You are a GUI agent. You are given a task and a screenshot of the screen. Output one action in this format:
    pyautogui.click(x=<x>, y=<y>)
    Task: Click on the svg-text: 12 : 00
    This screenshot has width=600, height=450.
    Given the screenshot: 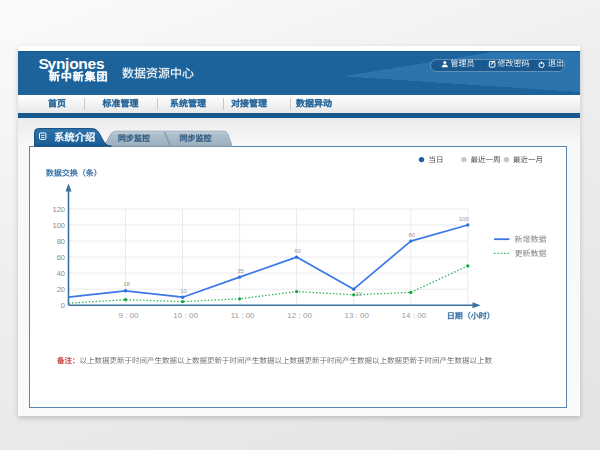 What is the action you would take?
    pyautogui.click(x=300, y=316)
    